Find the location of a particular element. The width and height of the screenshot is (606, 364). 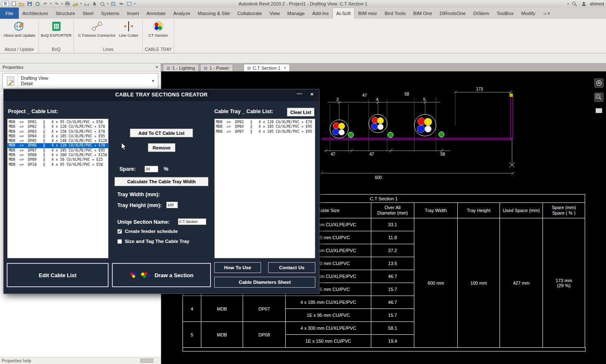

add-to-ct-cable-list-button: Add To CT Cable List is located at coordinates (161, 133).